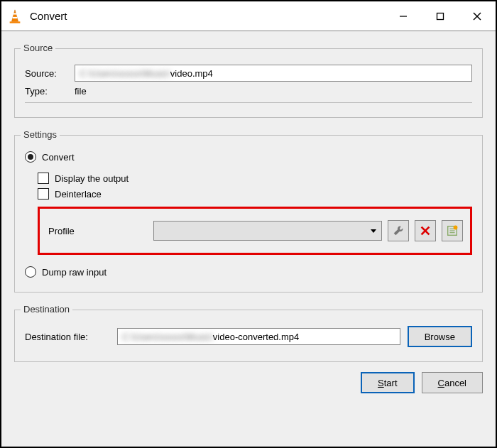 The height and width of the screenshot is (448, 497). I want to click on start-button-label: Start, so click(388, 383).